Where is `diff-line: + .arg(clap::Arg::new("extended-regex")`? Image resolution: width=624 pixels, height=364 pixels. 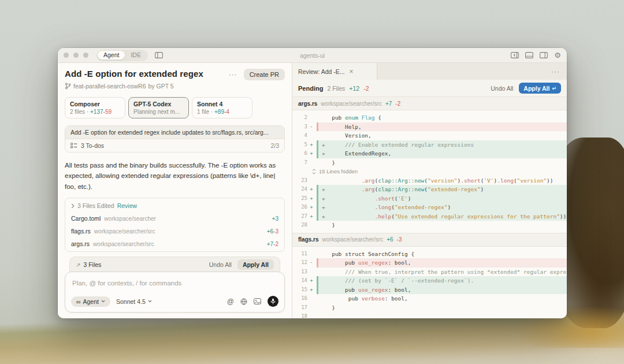 diff-line: + .arg(clap::Arg::new("extended-regex") is located at coordinates (441, 190).